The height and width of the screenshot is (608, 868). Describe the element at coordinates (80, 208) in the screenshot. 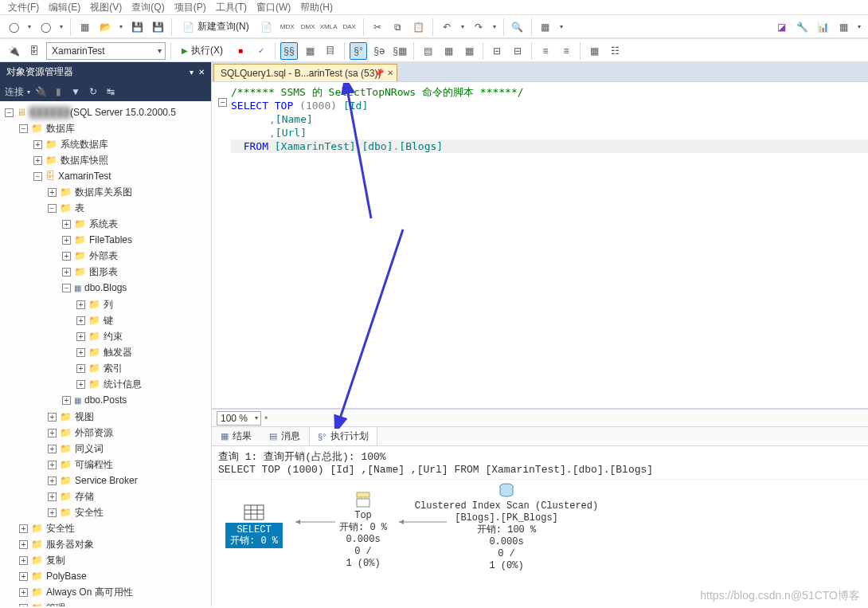

I see `tree-tables: 表` at that location.